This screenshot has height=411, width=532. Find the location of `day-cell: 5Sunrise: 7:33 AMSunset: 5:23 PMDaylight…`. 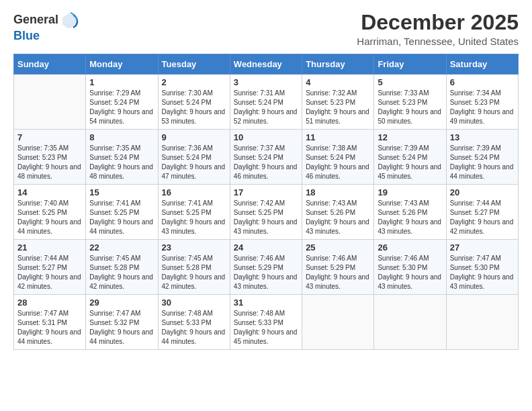

day-cell: 5Sunrise: 7:33 AMSunset: 5:23 PMDaylight… is located at coordinates (410, 102).